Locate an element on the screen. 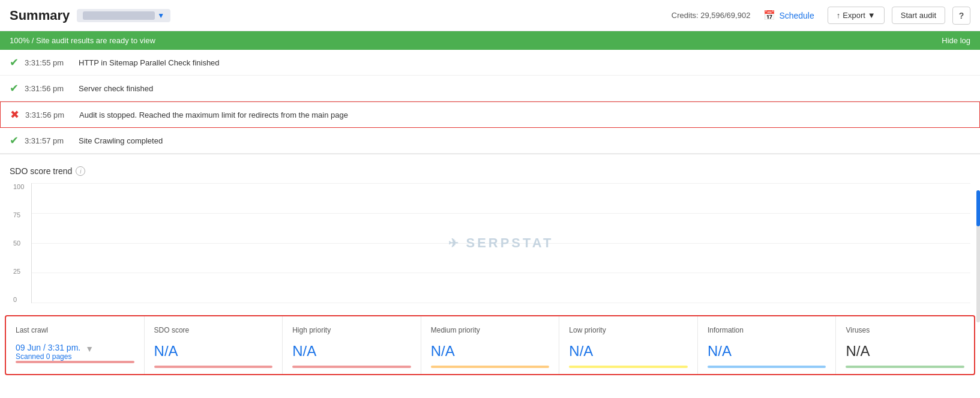 This screenshot has height=398, width=980. log-time: 3:31:57 pm is located at coordinates (49, 140).